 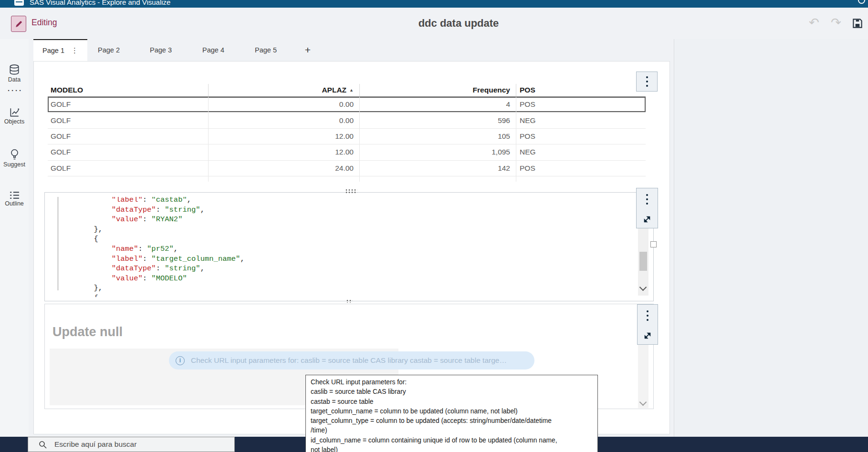 I want to click on tooltip-line: id_column_name = column containing uniqu…, so click(x=451, y=441).